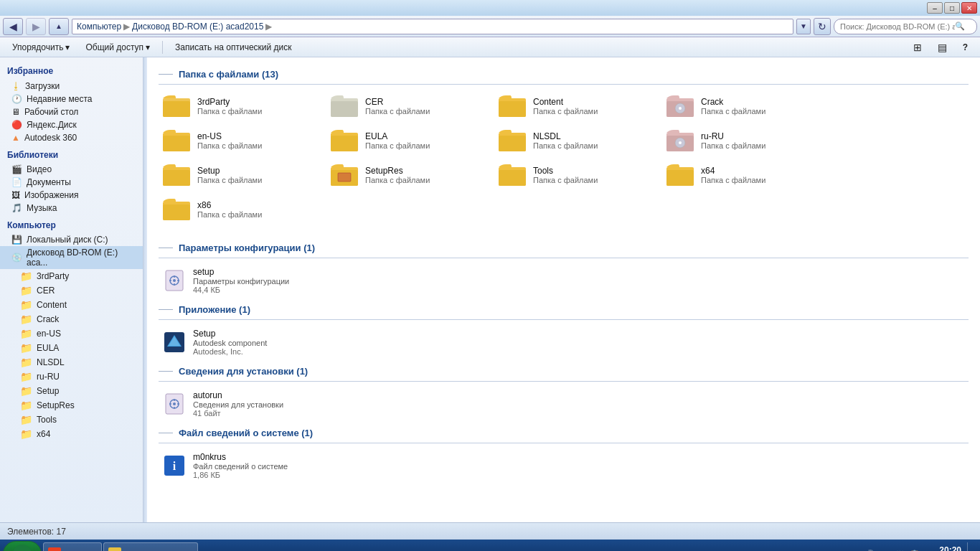 The height and width of the screenshot is (551, 980). I want to click on show-desktop-icon, so click(969, 547).